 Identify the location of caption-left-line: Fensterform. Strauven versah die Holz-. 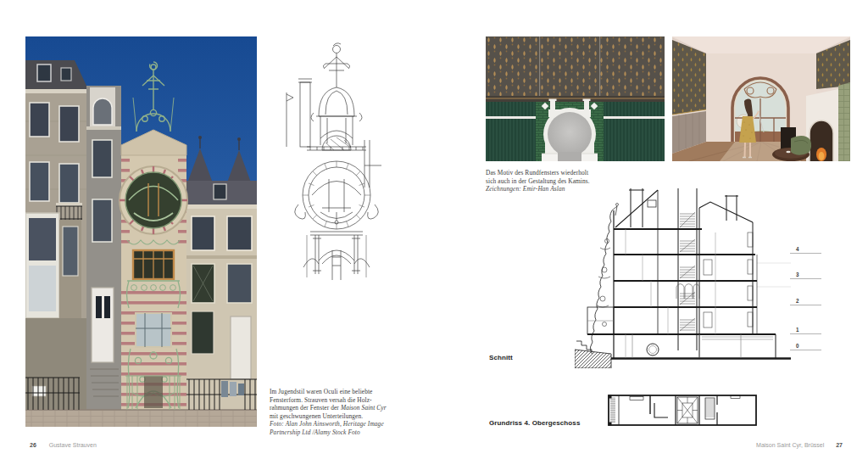
(342, 400).